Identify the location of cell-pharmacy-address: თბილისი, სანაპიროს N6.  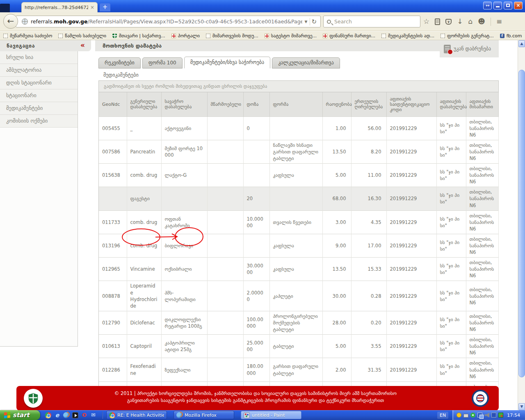
(482, 269).